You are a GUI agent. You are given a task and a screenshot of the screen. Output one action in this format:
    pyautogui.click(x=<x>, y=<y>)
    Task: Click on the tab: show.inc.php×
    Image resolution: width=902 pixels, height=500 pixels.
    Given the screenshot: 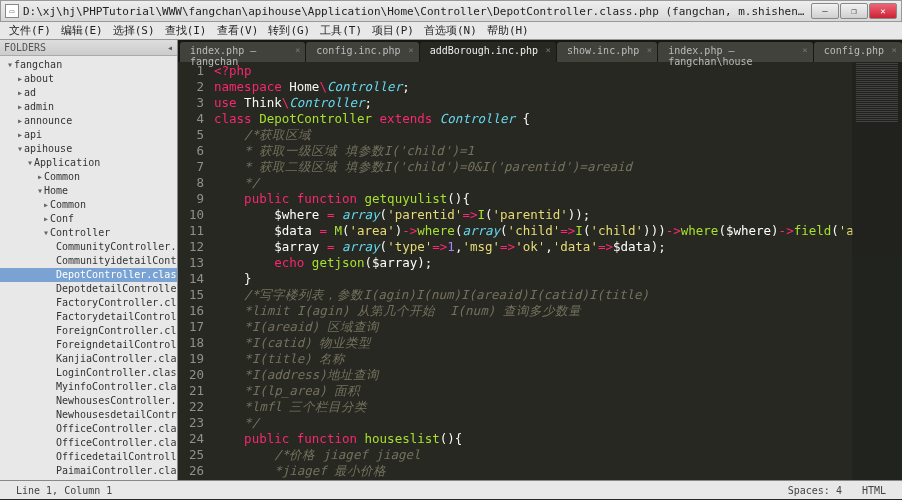 What is the action you would take?
    pyautogui.click(x=607, y=52)
    